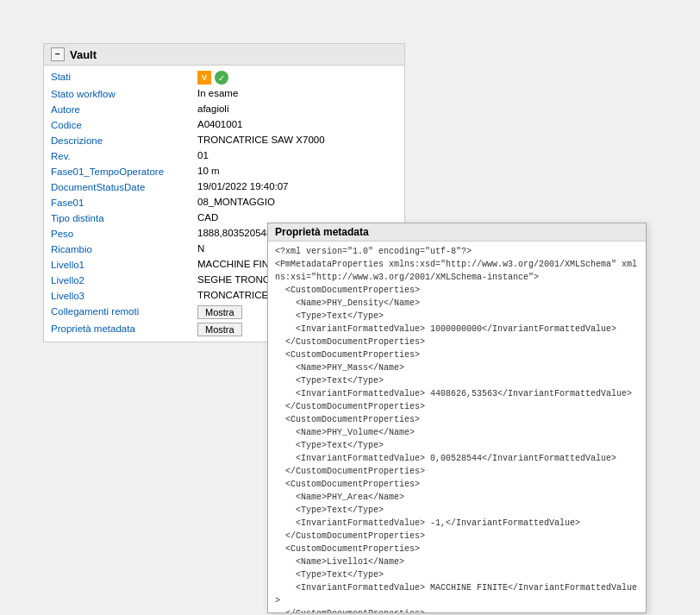 This screenshot has height=615, width=700. What do you see at coordinates (124, 202) in the screenshot?
I see `label-fase01: Fase01` at bounding box center [124, 202].